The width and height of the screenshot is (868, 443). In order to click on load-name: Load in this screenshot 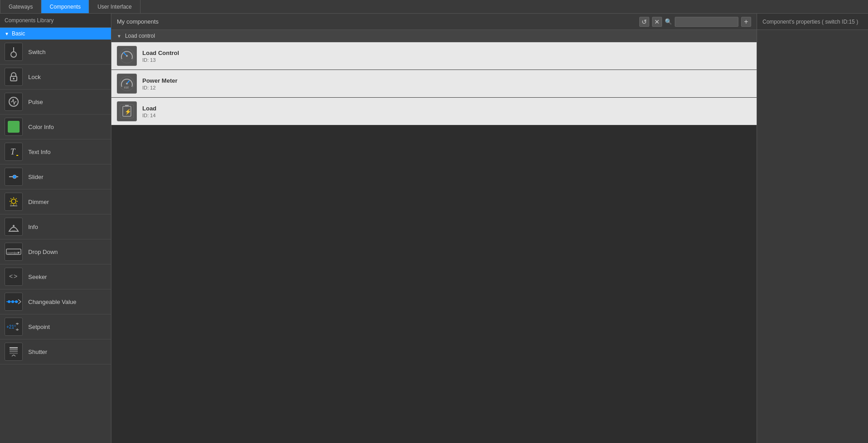, I will do `click(149, 108)`.